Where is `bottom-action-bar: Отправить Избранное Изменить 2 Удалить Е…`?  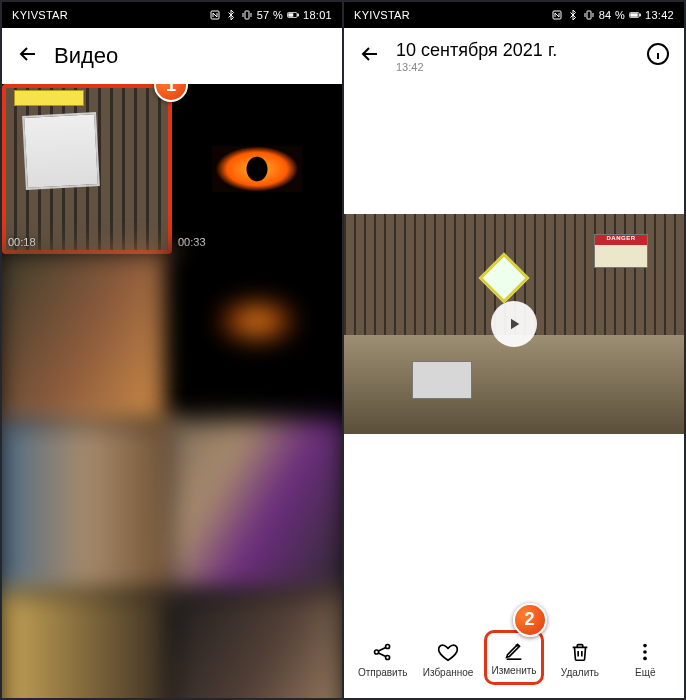
bottom-action-bar: Отправить Избранное Изменить 2 Удалить Е… is located at coordinates (514, 663).